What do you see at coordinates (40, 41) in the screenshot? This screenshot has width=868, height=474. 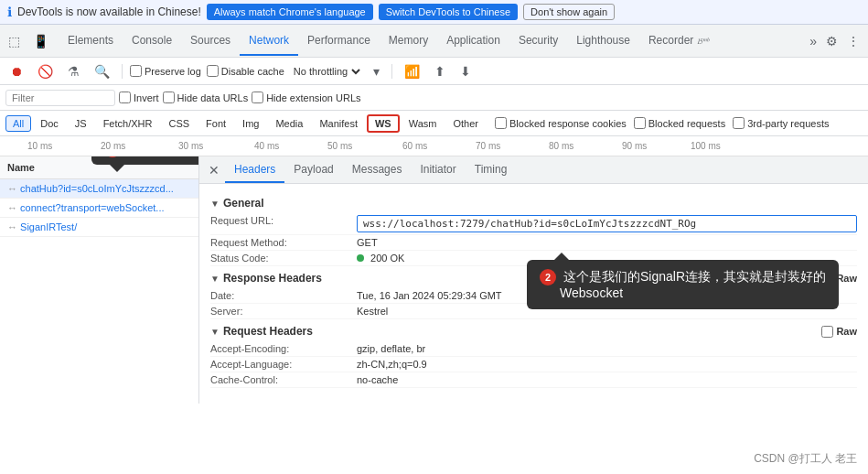 I see `device-icon: 📱` at bounding box center [40, 41].